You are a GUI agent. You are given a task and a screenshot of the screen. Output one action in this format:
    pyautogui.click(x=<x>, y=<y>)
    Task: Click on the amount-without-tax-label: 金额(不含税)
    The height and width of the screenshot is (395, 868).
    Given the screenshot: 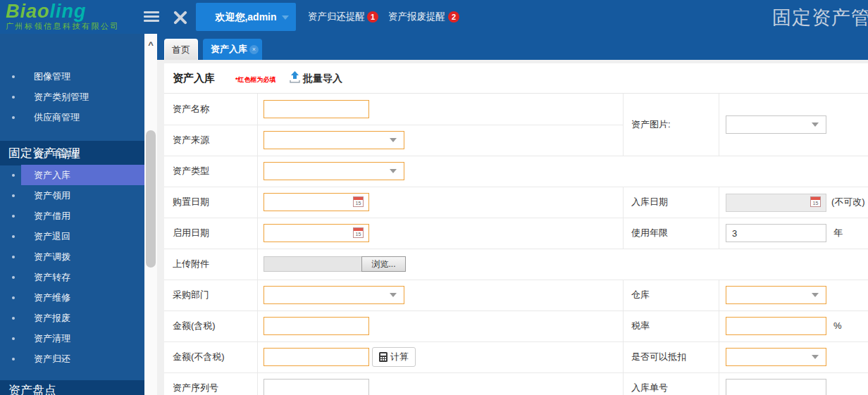 What is the action you would take?
    pyautogui.click(x=199, y=357)
    